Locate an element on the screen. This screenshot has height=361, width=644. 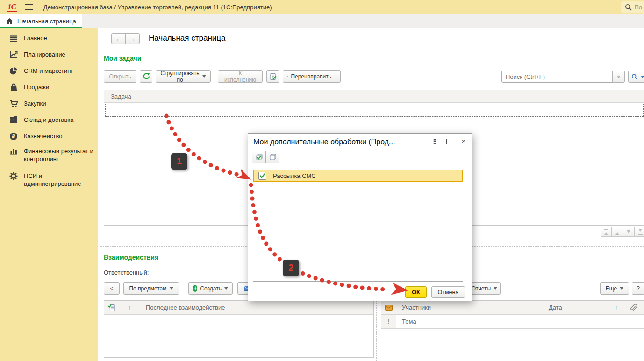
maximize-icon is located at coordinates (450, 142).